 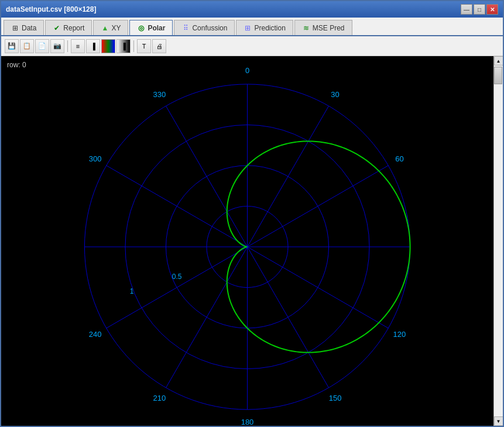 What do you see at coordinates (499, 241) in the screenshot?
I see `scrollbar-track` at bounding box center [499, 241].